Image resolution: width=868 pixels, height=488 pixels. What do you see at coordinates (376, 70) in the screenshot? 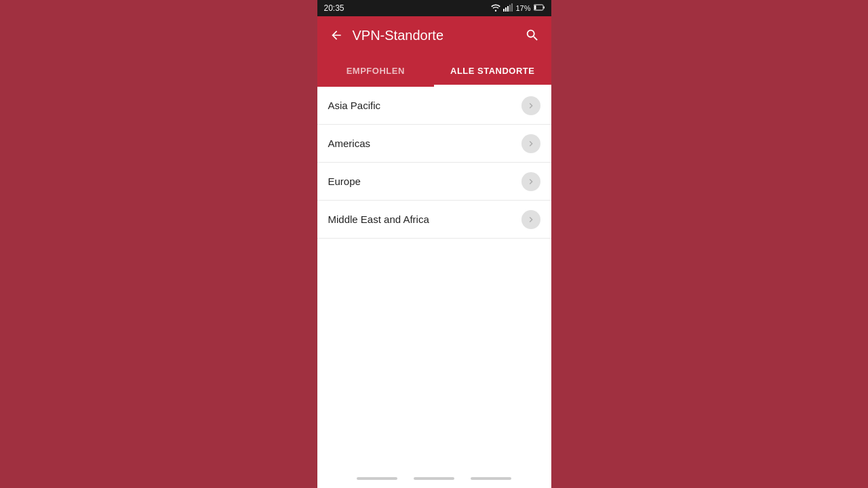
I see `tab-empfohlen-label: EMPFOHLEN` at bounding box center [376, 70].